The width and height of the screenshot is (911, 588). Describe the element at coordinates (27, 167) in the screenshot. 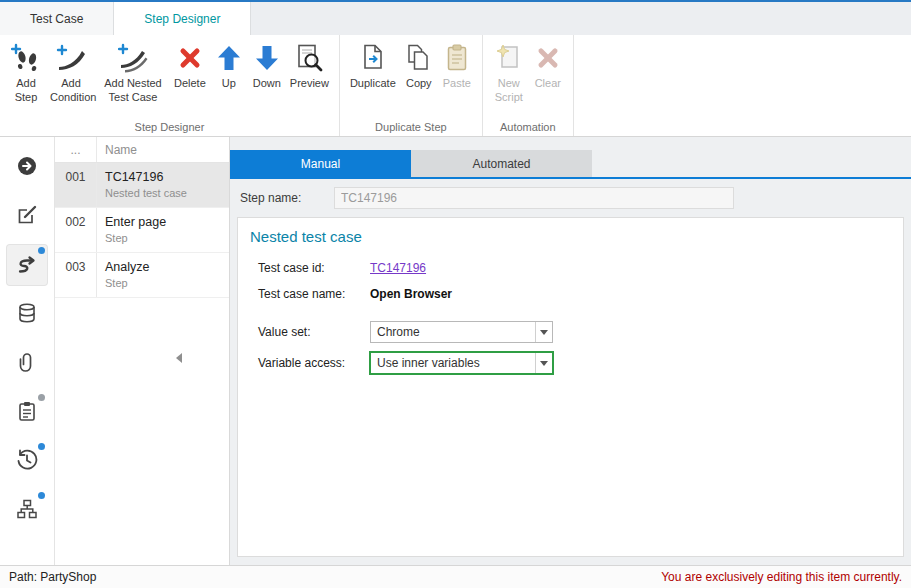

I see `sidebar-item-execute` at that location.